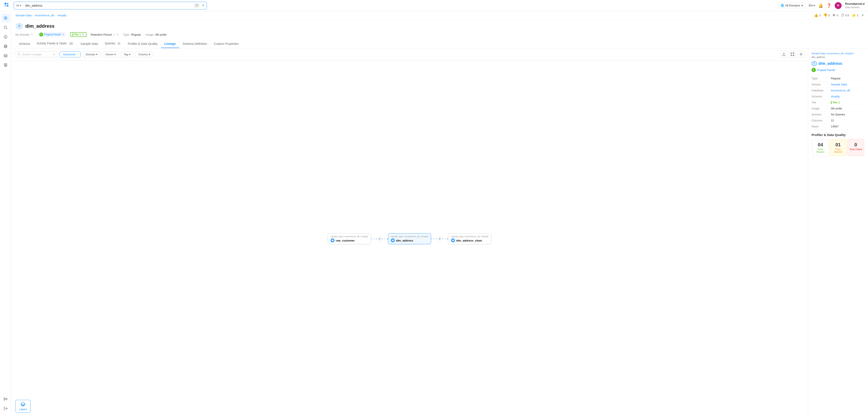  What do you see at coordinates (829, 6) in the screenshot?
I see `help-icon: ❓` at bounding box center [829, 6].